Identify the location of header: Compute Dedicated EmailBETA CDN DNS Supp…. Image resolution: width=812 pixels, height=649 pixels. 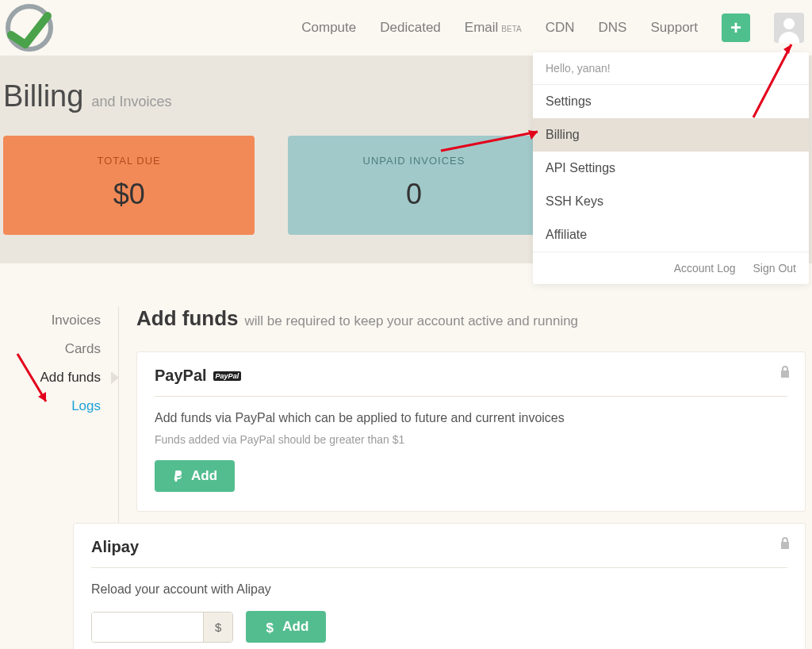
(406, 28).